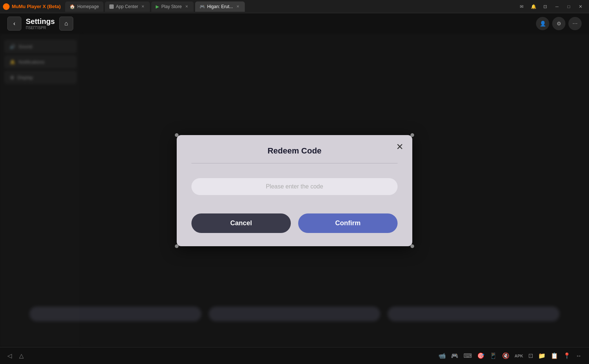 The height and width of the screenshot is (364, 589). I want to click on bottom-bar: ◁ △ 📹 🎮 ⌨ 🎯 📱 🔇 APK ⊡ 📁 📋 📍 ↔, so click(294, 356).